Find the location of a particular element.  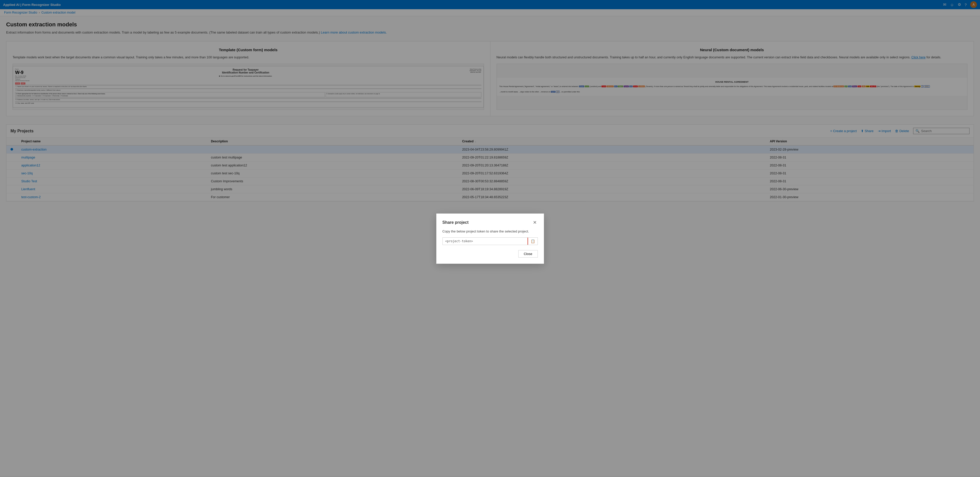

modal-body: Copy the below project token to share th… is located at coordinates (490, 231).